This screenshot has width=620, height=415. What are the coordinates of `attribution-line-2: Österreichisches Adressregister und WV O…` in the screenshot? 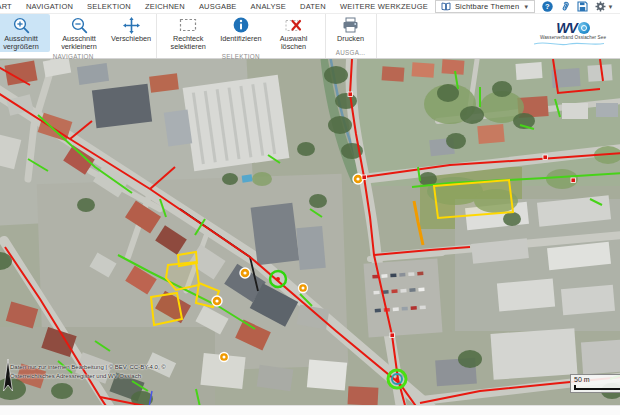 It's located at (88, 376).